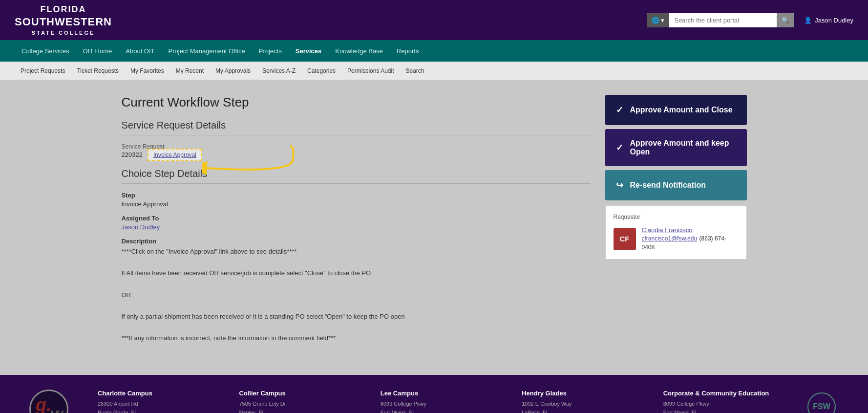 Image resolution: width=868 pixels, height=413 pixels. I want to click on nav-categories: Categories, so click(321, 71).